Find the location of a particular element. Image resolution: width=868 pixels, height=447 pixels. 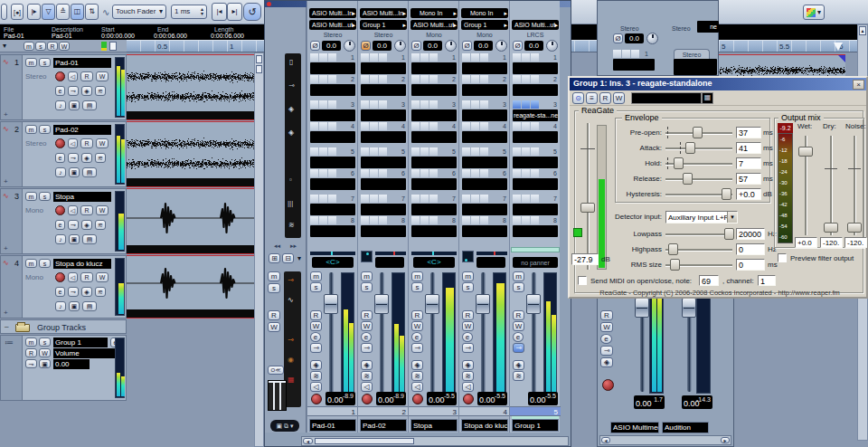

surround-view-icon: ▫ is located at coordinates (291, 180).